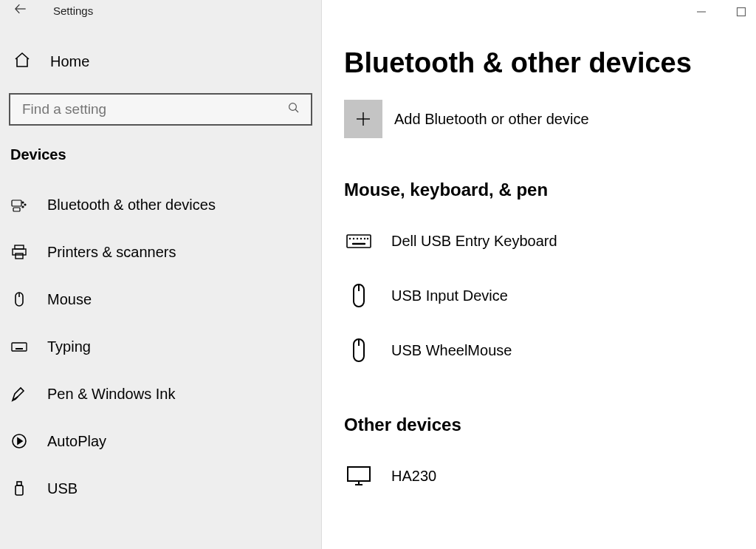  I want to click on sidebar-item-label: Typing, so click(69, 347).